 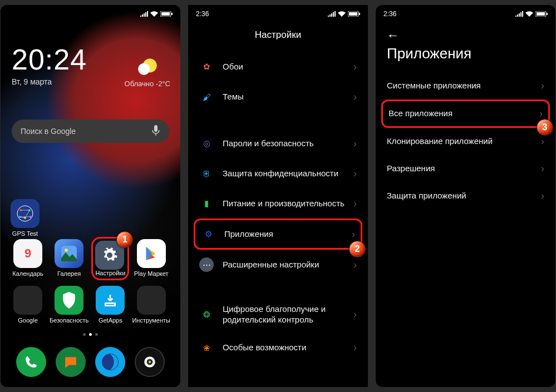 I want to click on wellbeing-icon: ❂, so click(x=206, y=315).